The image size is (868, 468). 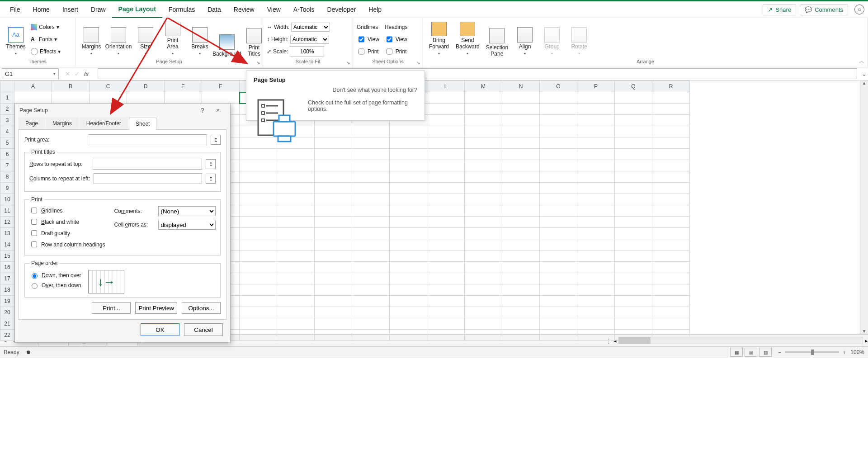 I want to click on gridlines-view-check, so click(x=362, y=39).